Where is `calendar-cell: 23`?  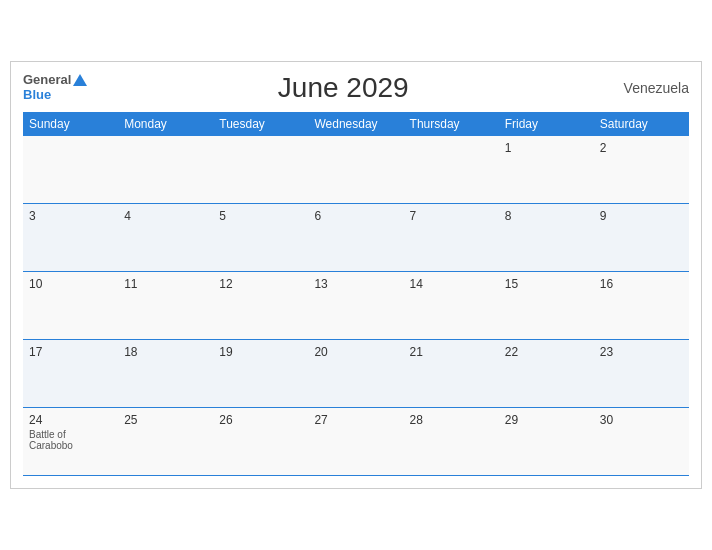
calendar-cell: 23 is located at coordinates (642, 374).